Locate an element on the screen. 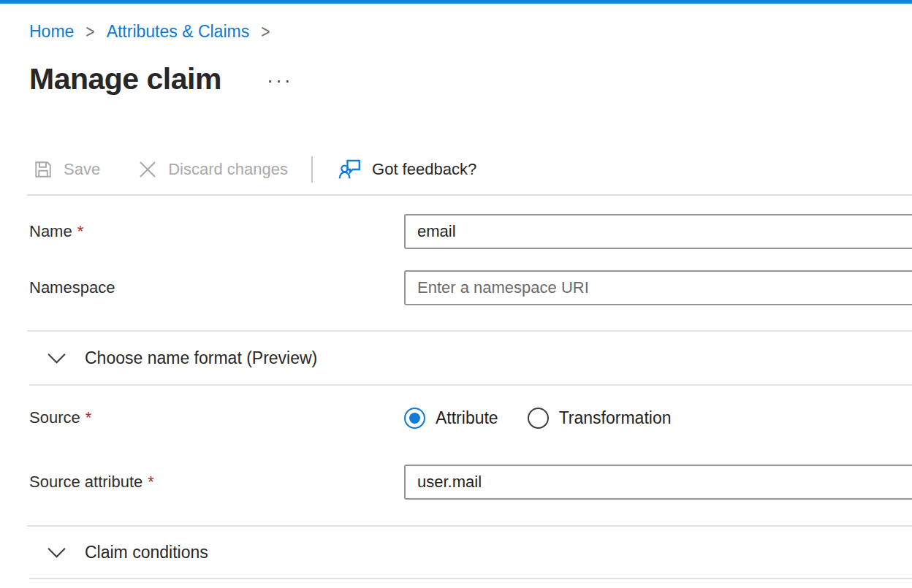 Image resolution: width=912 pixels, height=588 pixels. page-title: Manage claim is located at coordinates (126, 79).